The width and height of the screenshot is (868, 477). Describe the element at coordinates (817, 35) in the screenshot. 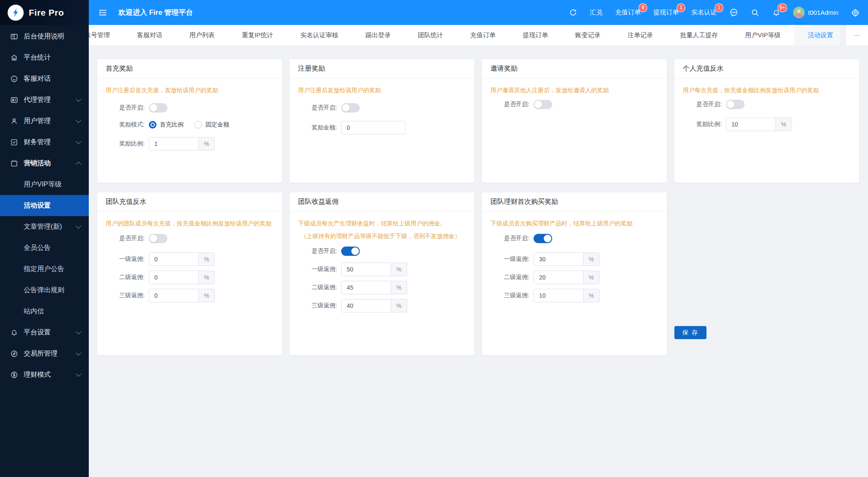

I see `tab-activity-settings: 活动设置` at that location.